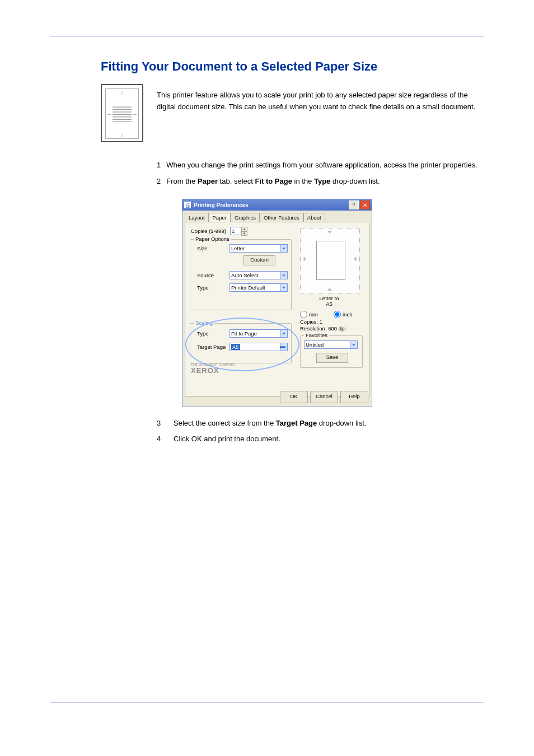 Image resolution: width=534 pixels, height=756 pixels. I want to click on preview-area, so click(330, 261).